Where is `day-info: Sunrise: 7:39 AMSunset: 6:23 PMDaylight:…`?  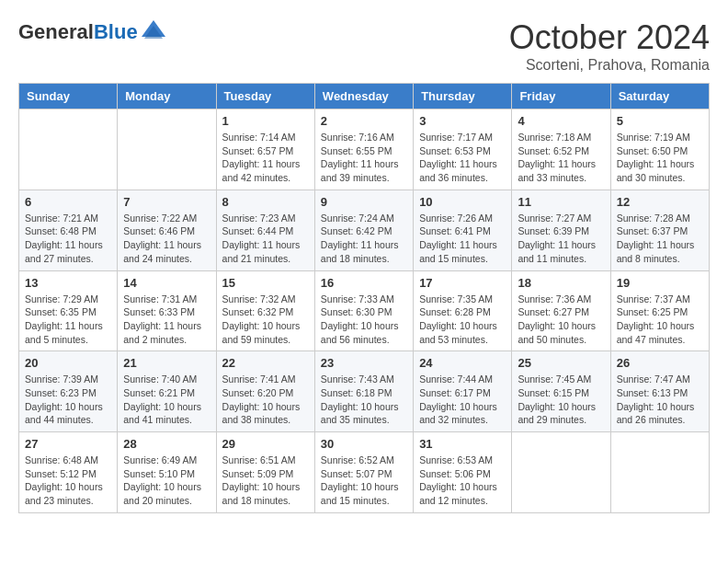 day-info: Sunrise: 7:39 AMSunset: 6:23 PMDaylight:… is located at coordinates (68, 399).